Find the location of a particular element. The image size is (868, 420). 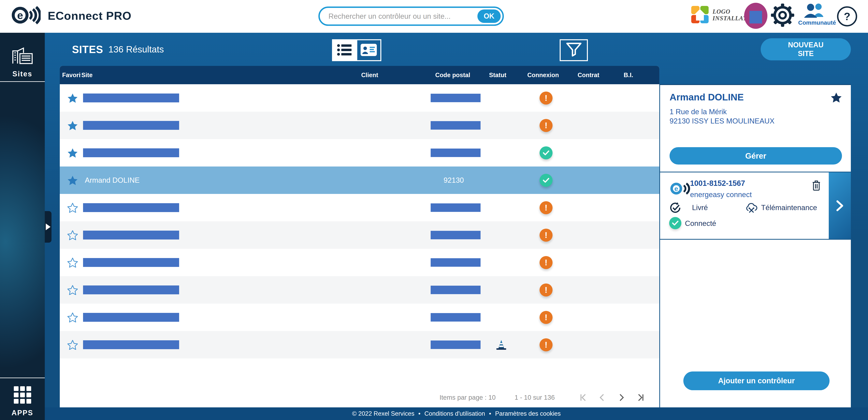

next-page-icon is located at coordinates (621, 397).